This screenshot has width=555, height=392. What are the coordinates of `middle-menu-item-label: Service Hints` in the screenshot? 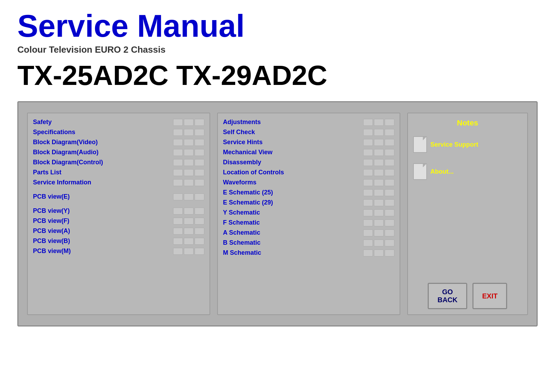 It's located at (243, 142).